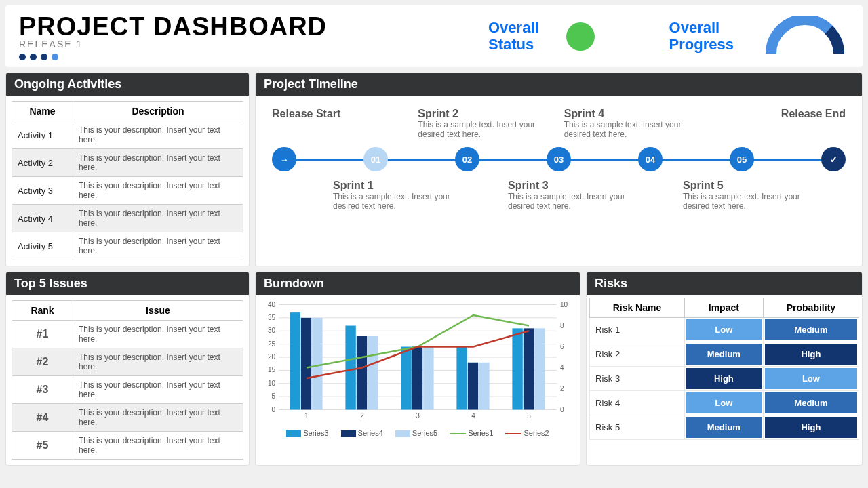  What do you see at coordinates (43, 218) in the screenshot?
I see `activity-name: Activity 4` at bounding box center [43, 218].